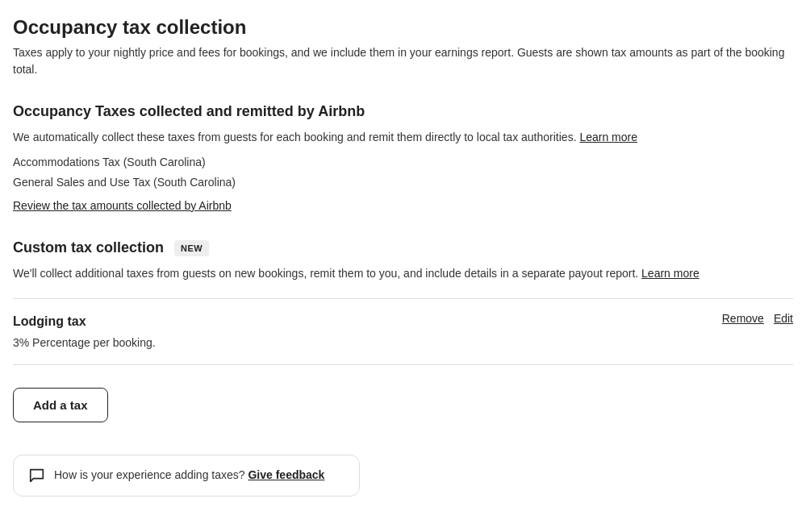 This screenshot has width=806, height=532. Describe the element at coordinates (403, 111) in the screenshot. I see `airbnb-section-title: Occupancy Taxes collected and remitted b…` at that location.